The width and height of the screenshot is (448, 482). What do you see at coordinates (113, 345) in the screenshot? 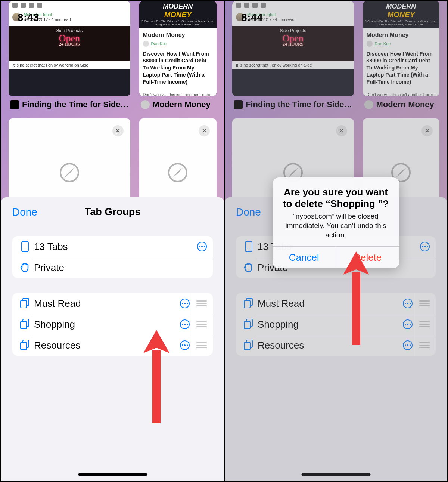
I see `tab-group-row: Resources` at bounding box center [113, 345].